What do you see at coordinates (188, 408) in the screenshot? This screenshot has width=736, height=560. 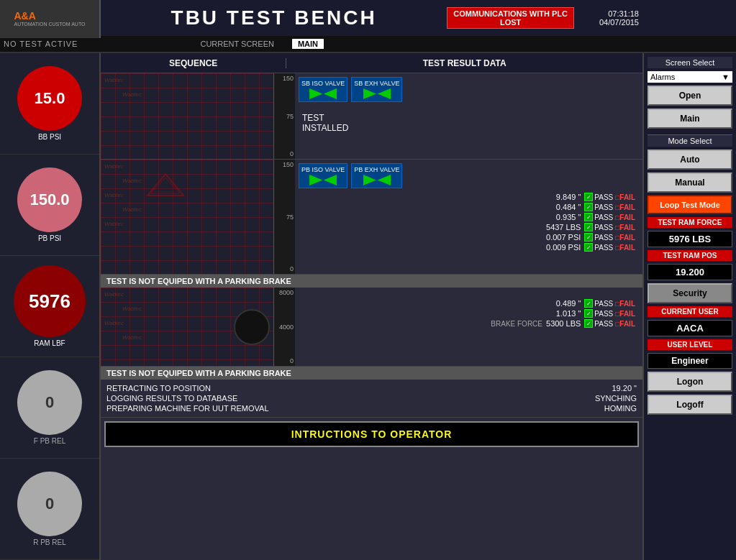 I see `status-left-2: PREPARING MACHINE FOR UUT REMOVAL` at bounding box center [188, 408].